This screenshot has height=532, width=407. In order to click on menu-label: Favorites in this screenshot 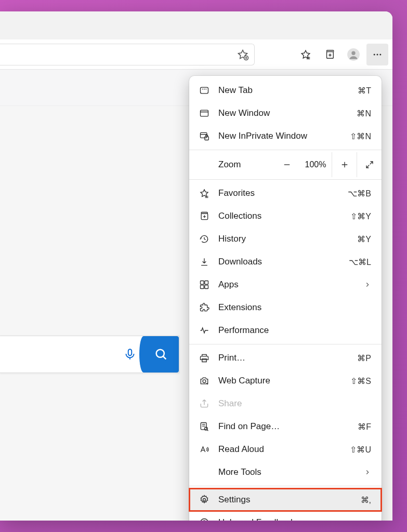, I will do `click(279, 193)`.